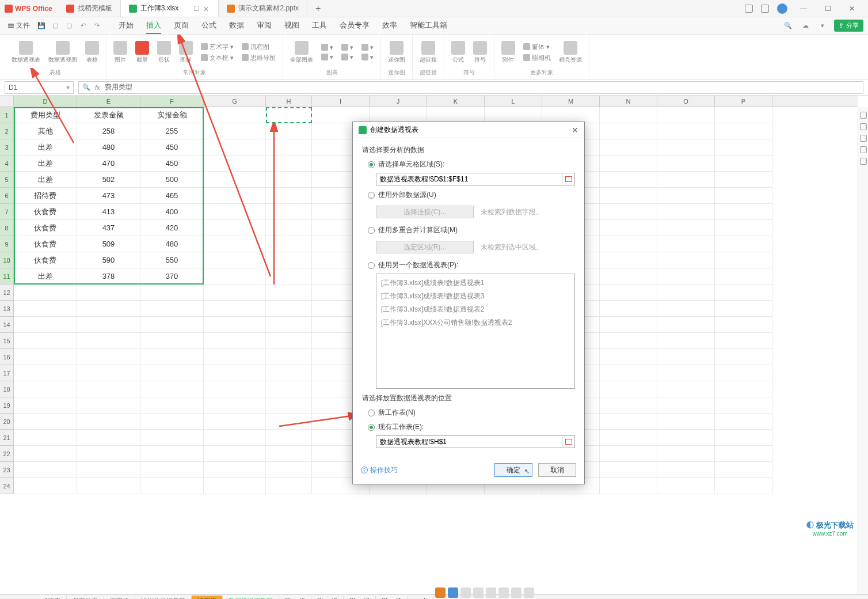 The width and height of the screenshot is (868, 599). What do you see at coordinates (172, 164) in the screenshot?
I see `cell-r4-c2: 450` at bounding box center [172, 164].